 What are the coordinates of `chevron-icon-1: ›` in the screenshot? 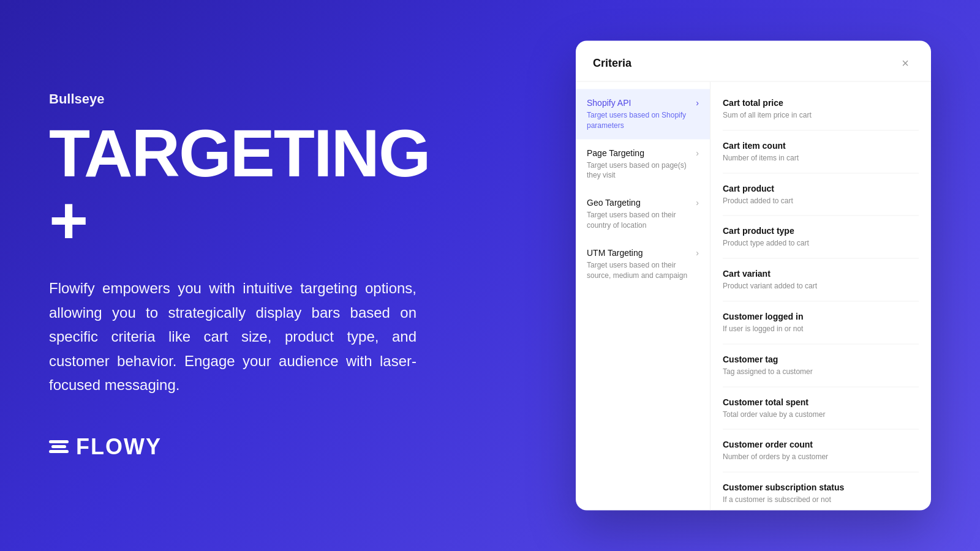 It's located at (697, 152).